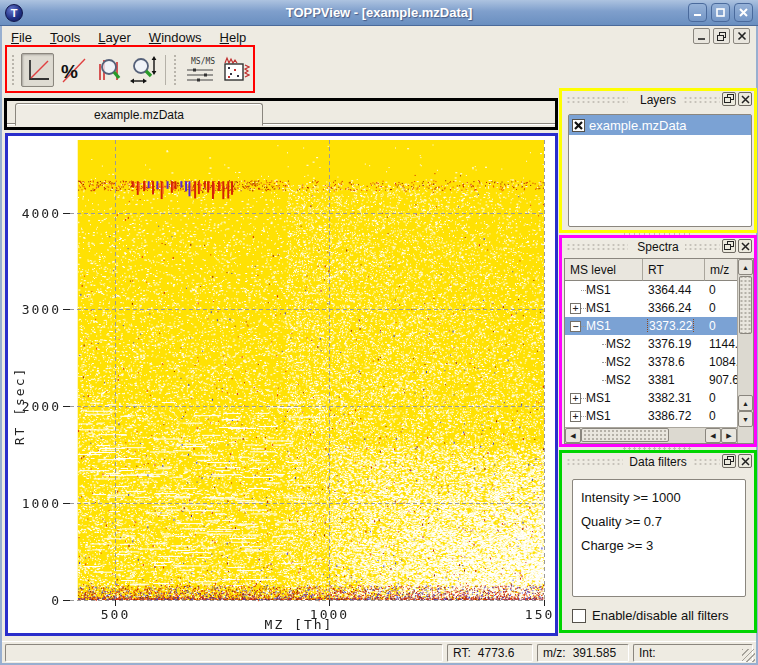 The width and height of the screenshot is (758, 665). Describe the element at coordinates (702, 36) in the screenshot. I see `mdi-minimize-button` at that location.